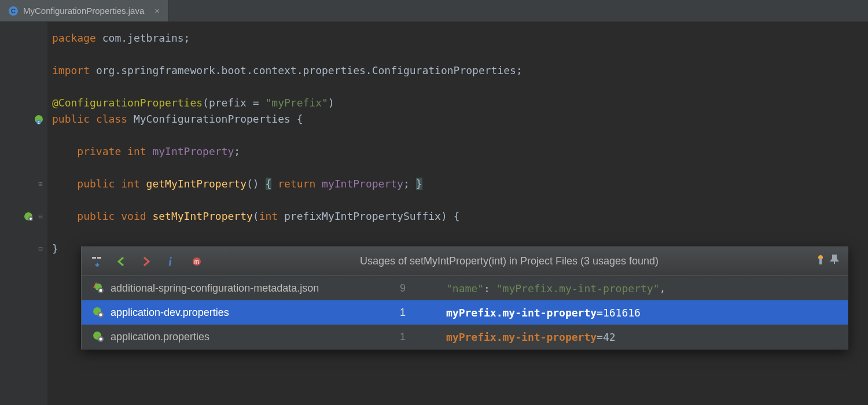 Image resolution: width=868 pixels, height=405 pixels. Describe the element at coordinates (203, 216) in the screenshot. I see `method-name: setMyIntProperty` at that location.